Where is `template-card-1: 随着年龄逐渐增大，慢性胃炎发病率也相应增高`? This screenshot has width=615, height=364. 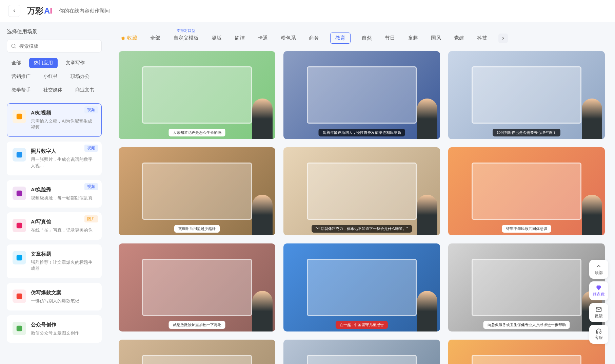
template-card-1: 随着年龄逐渐增大，慢性胃炎发病率也相应增高 is located at coordinates (362, 95).